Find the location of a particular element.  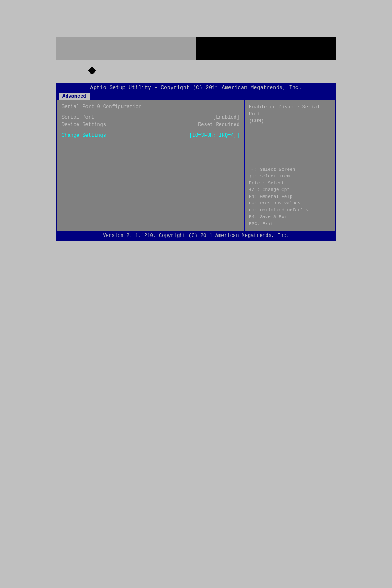

horizontal-divider is located at coordinates (290, 163).